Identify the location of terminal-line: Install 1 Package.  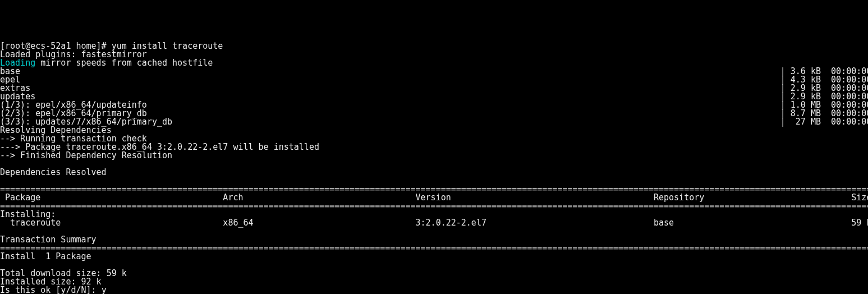
(434, 257).